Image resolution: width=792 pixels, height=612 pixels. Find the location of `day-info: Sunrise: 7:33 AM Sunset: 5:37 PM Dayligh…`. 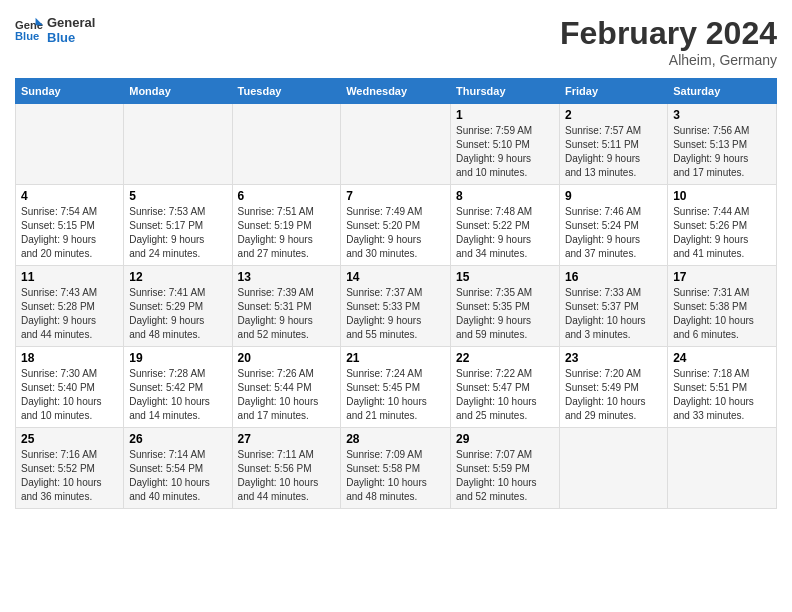

day-info: Sunrise: 7:33 AM Sunset: 5:37 PM Dayligh… is located at coordinates (614, 314).